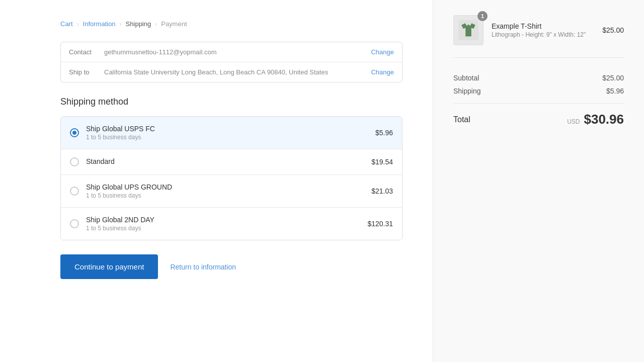 The image size is (644, 362). I want to click on action-row: Continue to payment Return to informatio…, so click(231, 266).